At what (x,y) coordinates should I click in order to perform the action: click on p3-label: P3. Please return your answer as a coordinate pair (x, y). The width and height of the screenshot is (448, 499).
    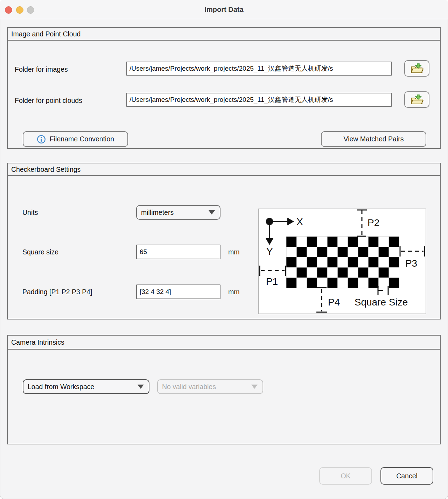
    Looking at the image, I should click on (411, 263).